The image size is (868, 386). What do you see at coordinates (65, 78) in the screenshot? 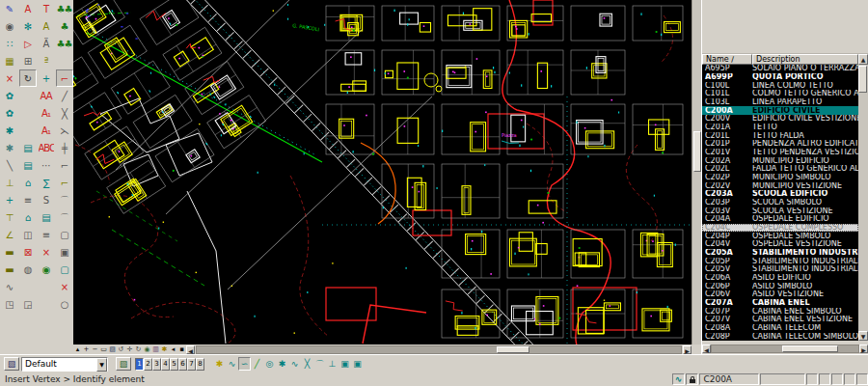
I see `corner-tool-icon: ⌐` at bounding box center [65, 78].